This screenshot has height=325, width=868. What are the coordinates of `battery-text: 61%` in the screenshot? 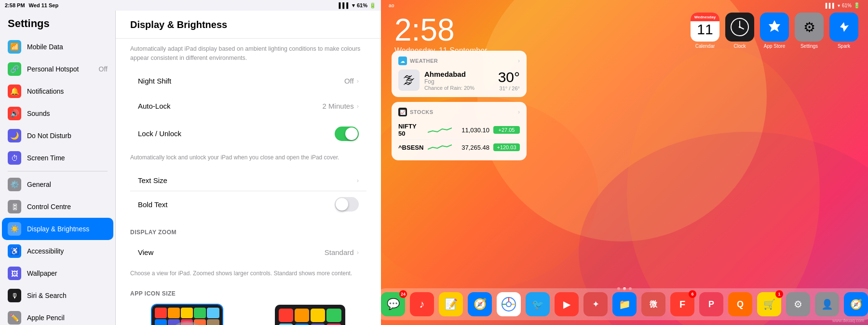 It's located at (362, 5).